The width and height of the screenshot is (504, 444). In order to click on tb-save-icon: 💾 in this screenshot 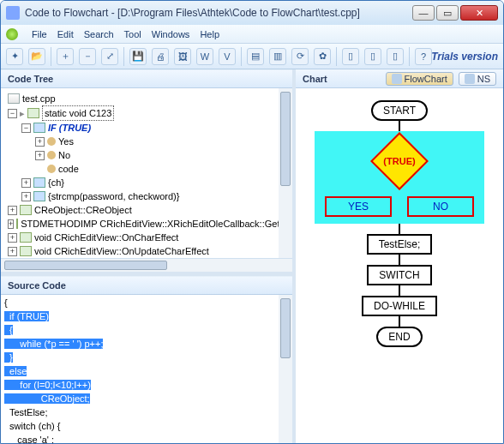, I will do `click(138, 57)`.